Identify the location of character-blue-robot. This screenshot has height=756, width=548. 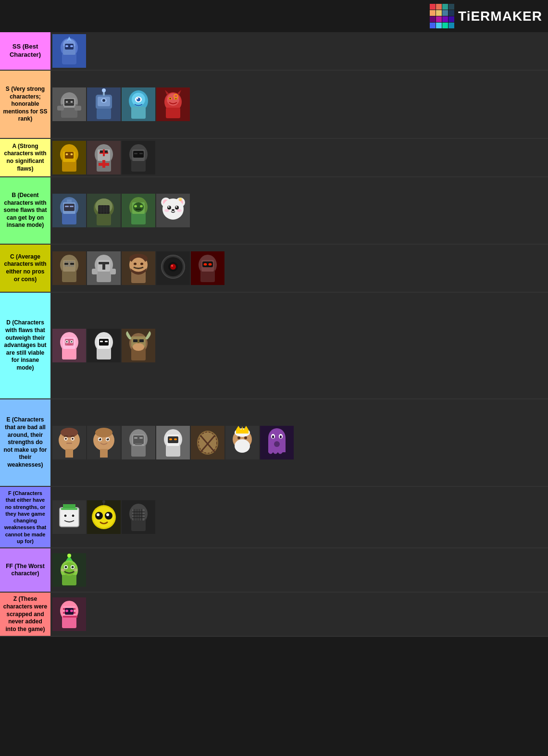
(104, 104).